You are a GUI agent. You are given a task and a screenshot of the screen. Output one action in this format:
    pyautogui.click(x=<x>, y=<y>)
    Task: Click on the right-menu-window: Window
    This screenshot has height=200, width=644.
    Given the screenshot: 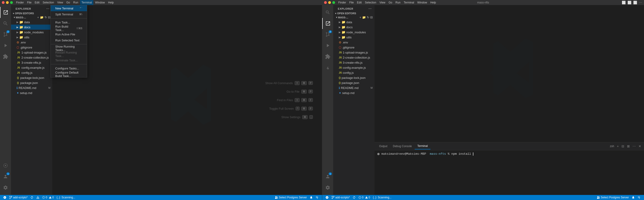 What is the action you would take?
    pyautogui.click(x=422, y=3)
    